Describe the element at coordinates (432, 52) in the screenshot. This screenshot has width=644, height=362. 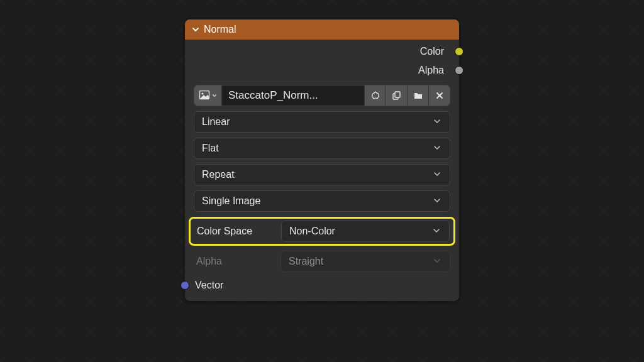
I see `output-label: Color` at that location.